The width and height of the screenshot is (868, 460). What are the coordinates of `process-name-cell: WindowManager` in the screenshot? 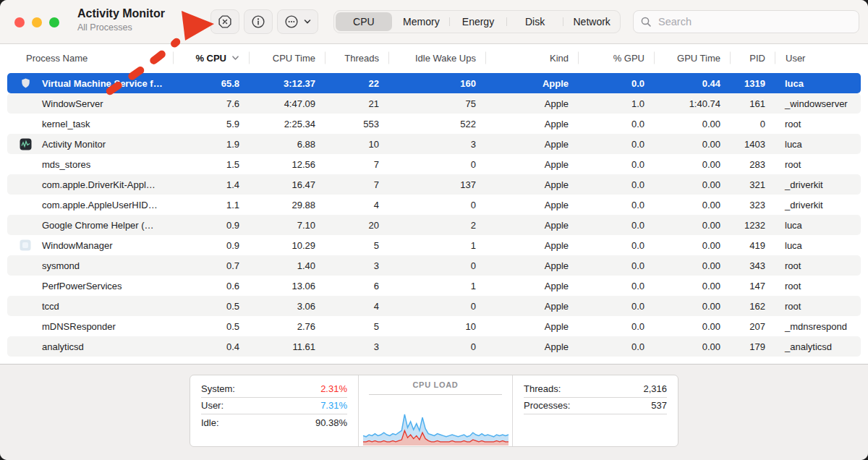 It's located at (87, 245).